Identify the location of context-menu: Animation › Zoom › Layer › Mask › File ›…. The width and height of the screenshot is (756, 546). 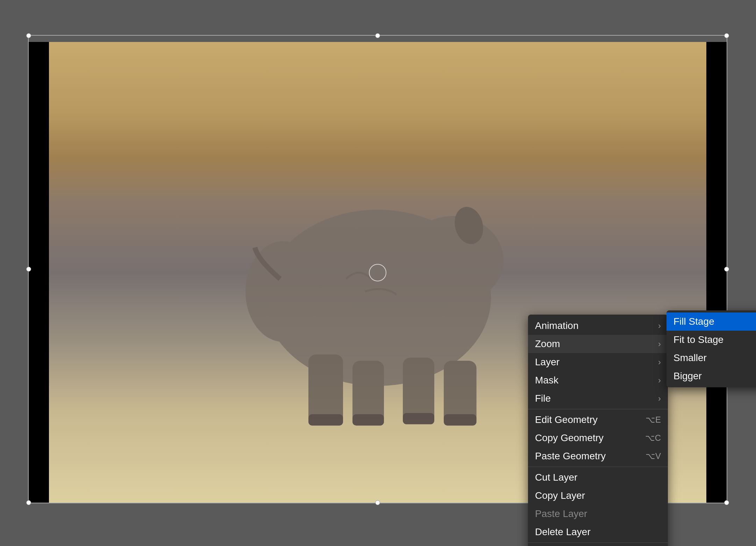
(598, 430).